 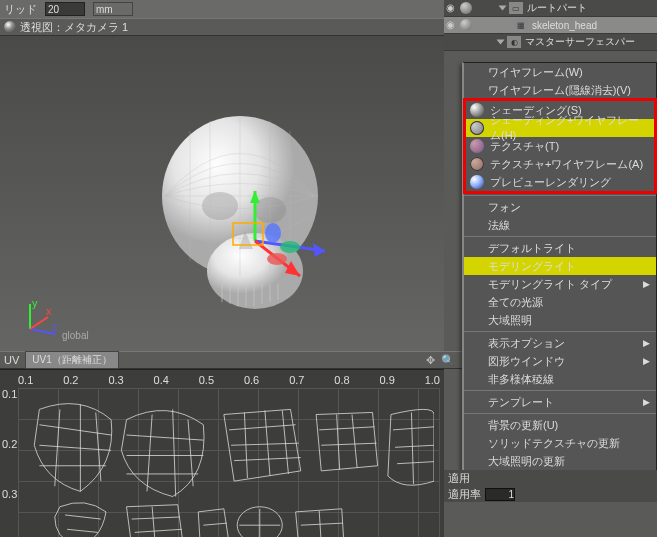 What do you see at coordinates (10, 462) in the screenshot?
I see `uv-y-ticks: 0.10.20.30.4` at bounding box center [10, 462].